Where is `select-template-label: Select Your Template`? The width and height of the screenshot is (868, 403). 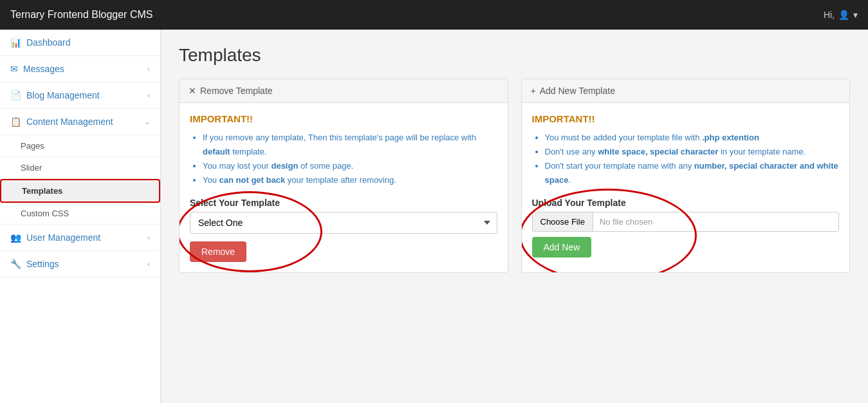 select-template-label: Select Your Template is located at coordinates (344, 203).